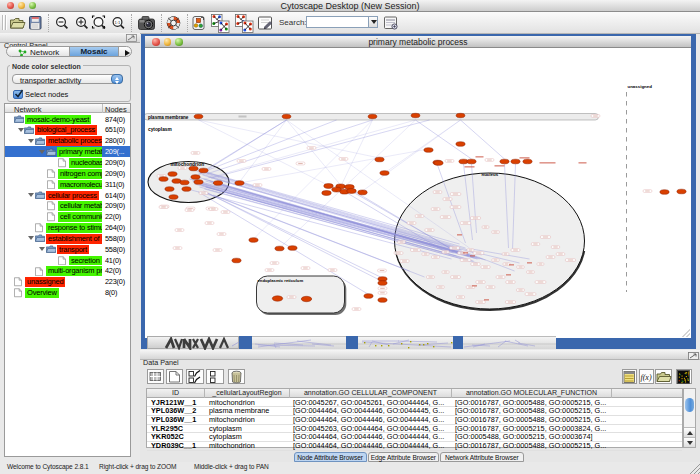 Image resolution: width=700 pixels, height=474 pixels. I want to click on svg-text: endoplasmic reticulum, so click(281, 280).